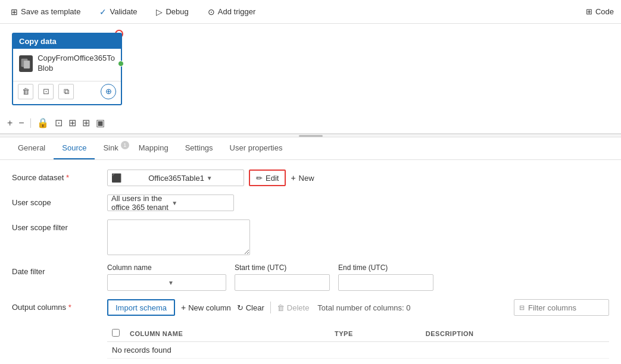  Describe the element at coordinates (112, 149) in the screenshot. I see `tab-sink: Sink 1` at that location.